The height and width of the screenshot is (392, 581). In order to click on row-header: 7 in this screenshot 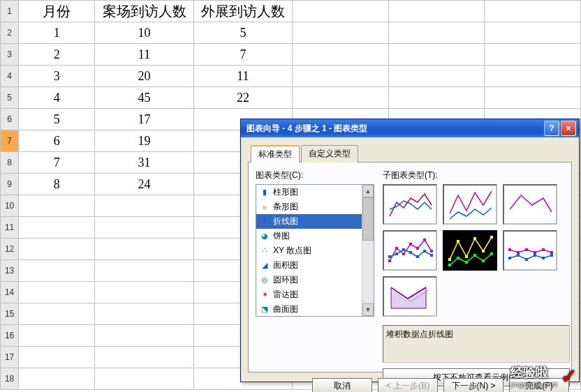, I will do `click(10, 141)`.